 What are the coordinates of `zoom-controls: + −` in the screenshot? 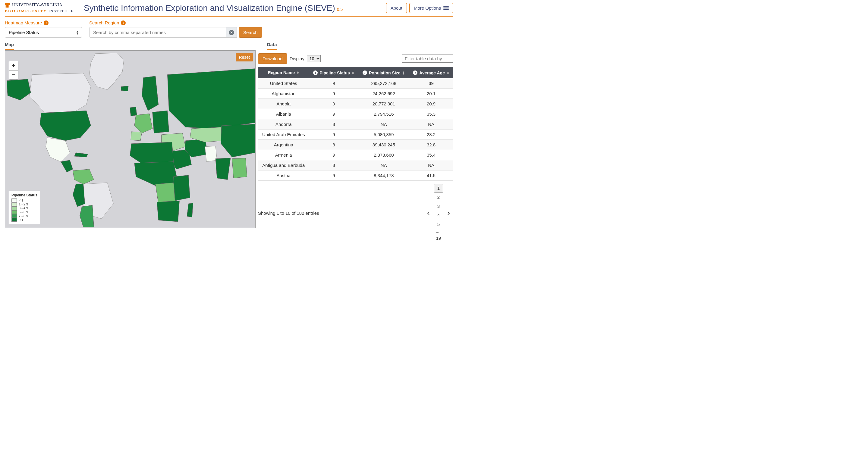 It's located at (13, 70).